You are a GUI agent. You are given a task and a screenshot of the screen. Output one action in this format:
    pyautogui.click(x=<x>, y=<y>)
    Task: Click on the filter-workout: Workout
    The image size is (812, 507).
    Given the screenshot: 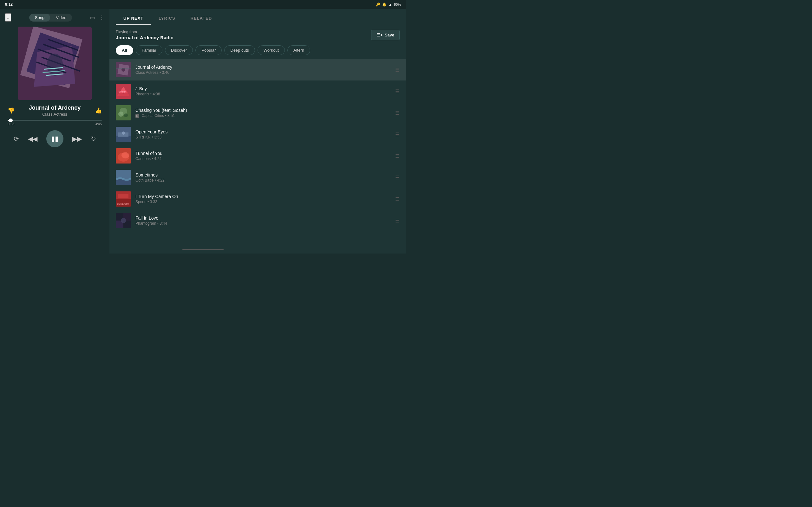 What is the action you would take?
    pyautogui.click(x=271, y=50)
    